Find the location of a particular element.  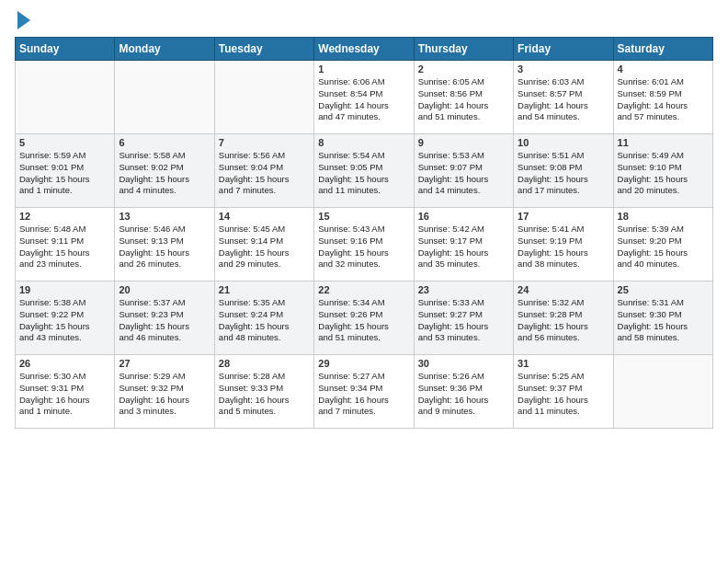

week-row-4: 19Sunrise: 5:38 AM Sunset: 9:22 PM Dayli… is located at coordinates (364, 318).